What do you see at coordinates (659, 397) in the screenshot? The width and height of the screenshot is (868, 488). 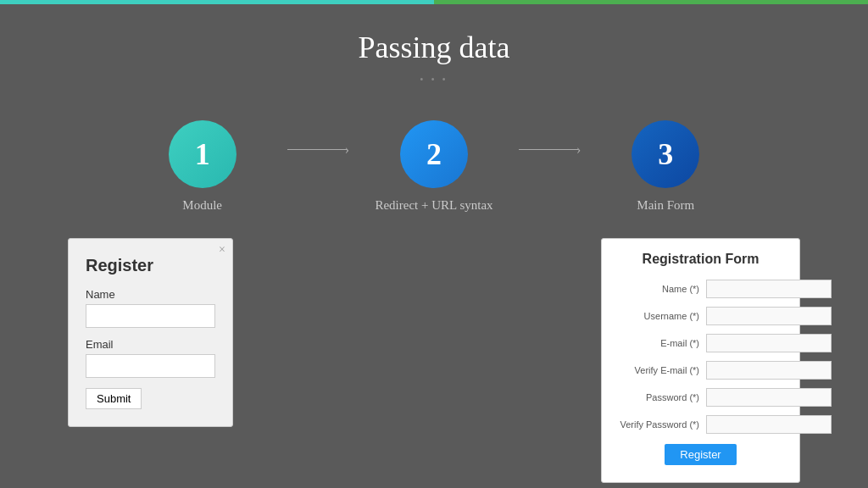 I see `reg-password-label: Password (*)` at bounding box center [659, 397].